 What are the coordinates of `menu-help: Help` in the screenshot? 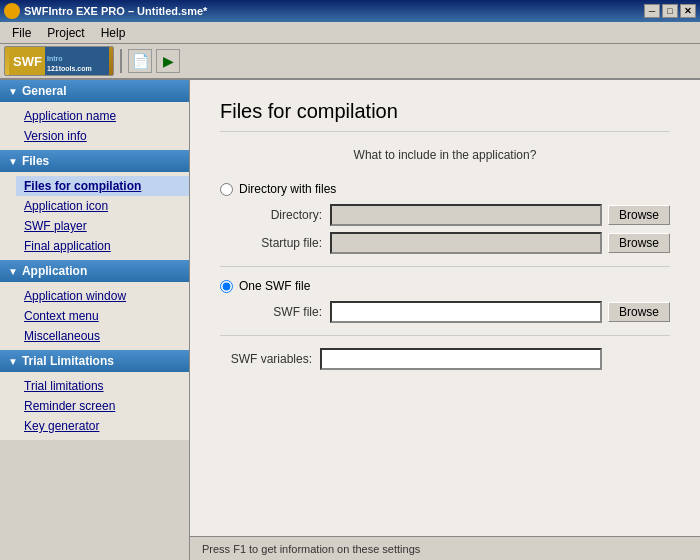 It's located at (114, 33).